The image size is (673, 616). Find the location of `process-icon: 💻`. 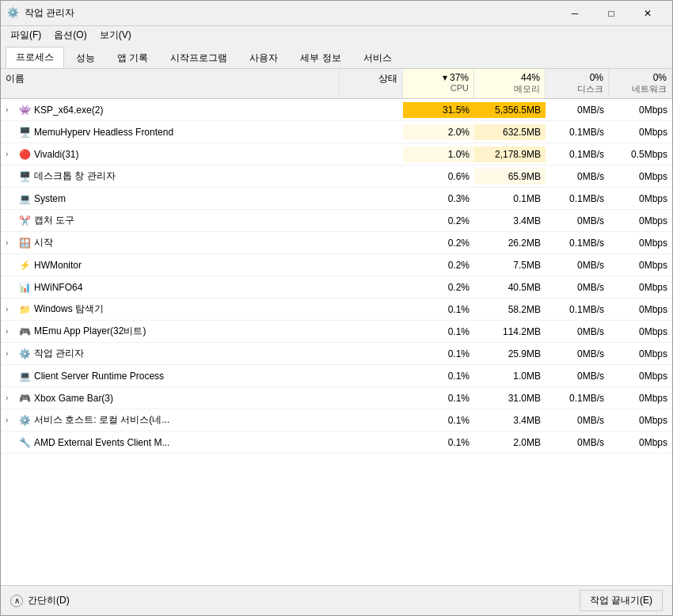

process-icon: 💻 is located at coordinates (25, 376).